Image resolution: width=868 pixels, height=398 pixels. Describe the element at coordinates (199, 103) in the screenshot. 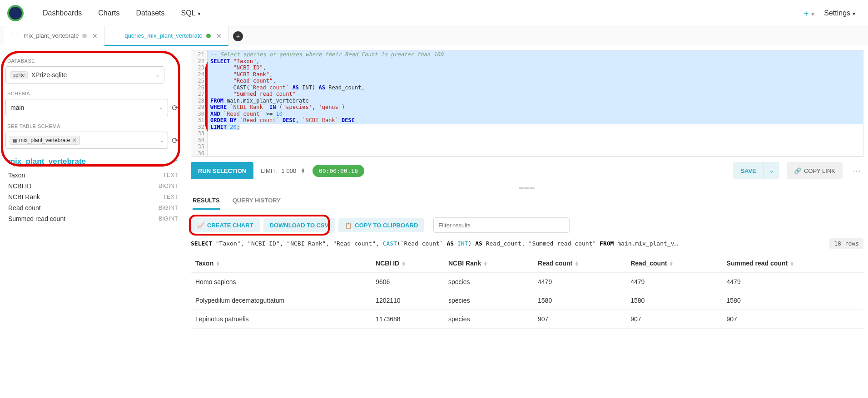

I see `line-gutter: 21 22 23 24 25 26 27 28 29 30 31 32 33 3…` at that location.